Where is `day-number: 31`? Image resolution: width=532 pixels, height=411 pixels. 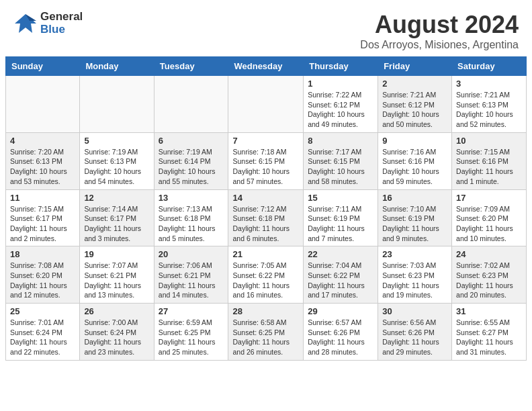
day-number: 31 is located at coordinates (489, 312).